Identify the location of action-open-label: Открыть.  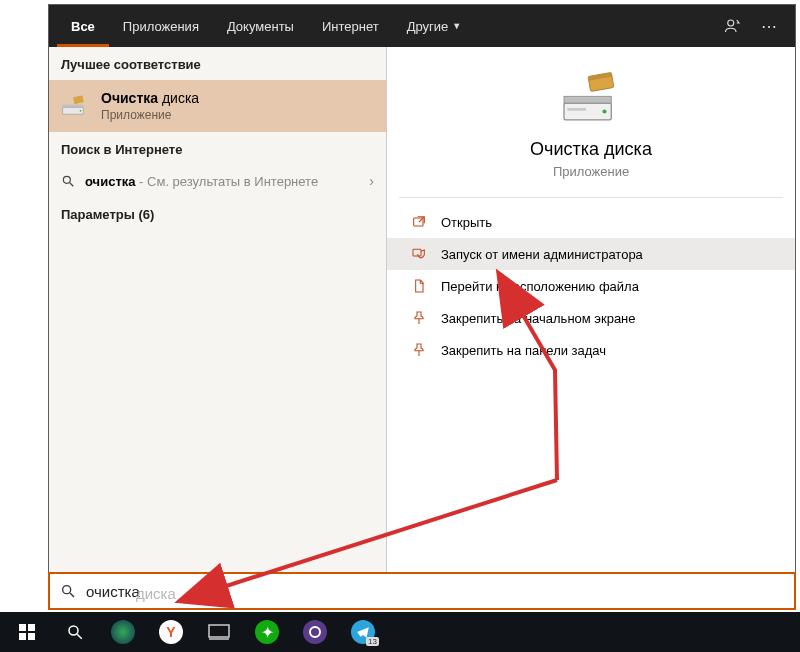
(466, 222).